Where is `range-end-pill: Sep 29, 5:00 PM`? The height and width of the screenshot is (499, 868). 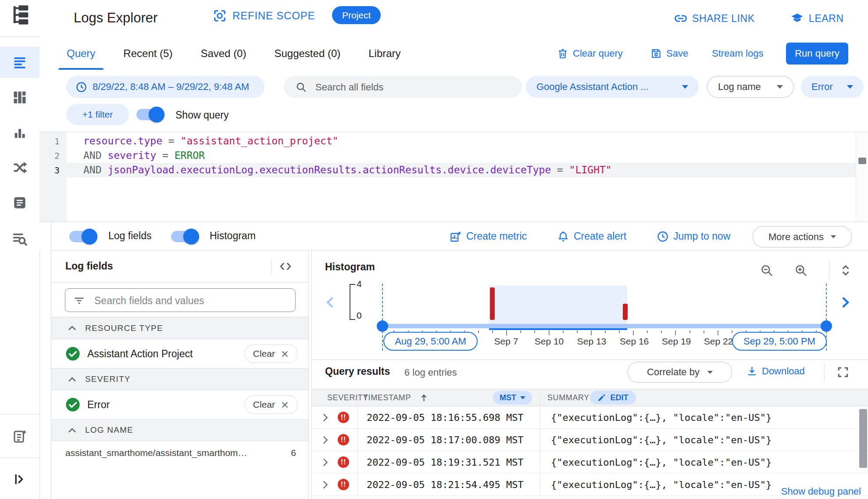 range-end-pill: Sep 29, 5:00 PM is located at coordinates (779, 341).